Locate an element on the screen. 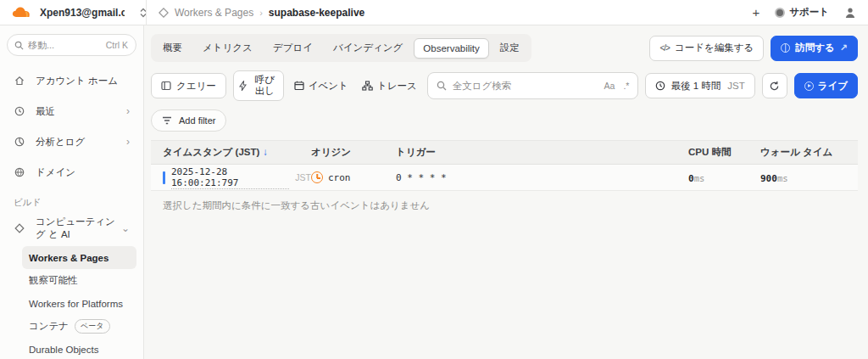 The width and height of the screenshot is (868, 359). sidebar-search: Ctrl K is located at coordinates (71, 45).